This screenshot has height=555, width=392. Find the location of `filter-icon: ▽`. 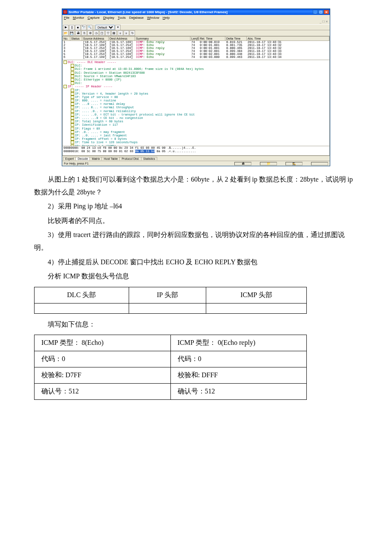

filter-icon: ▽ is located at coordinates (108, 33).